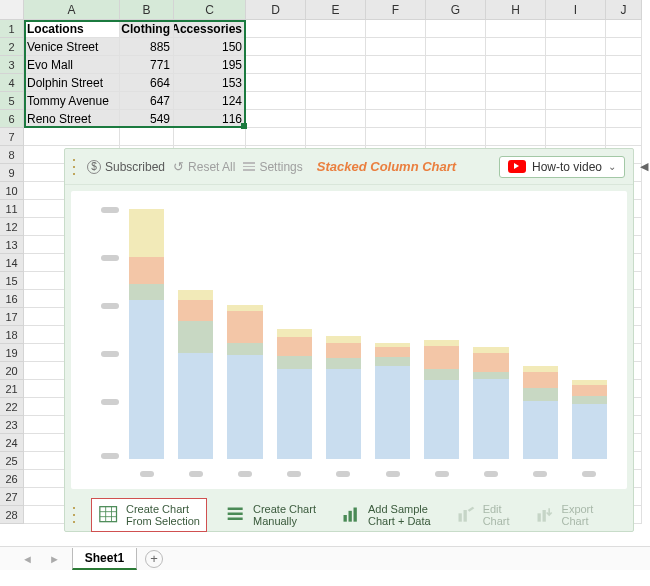 This screenshot has width=650, height=586. What do you see at coordinates (12, 209) in the screenshot?
I see `row-header-11: 11` at bounding box center [12, 209].